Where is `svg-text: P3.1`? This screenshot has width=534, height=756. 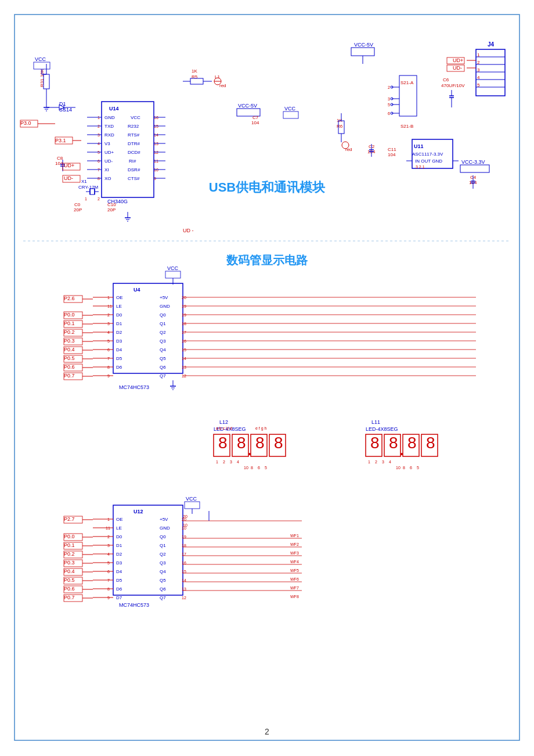 svg-text: P3.1 is located at coordinates (60, 141).